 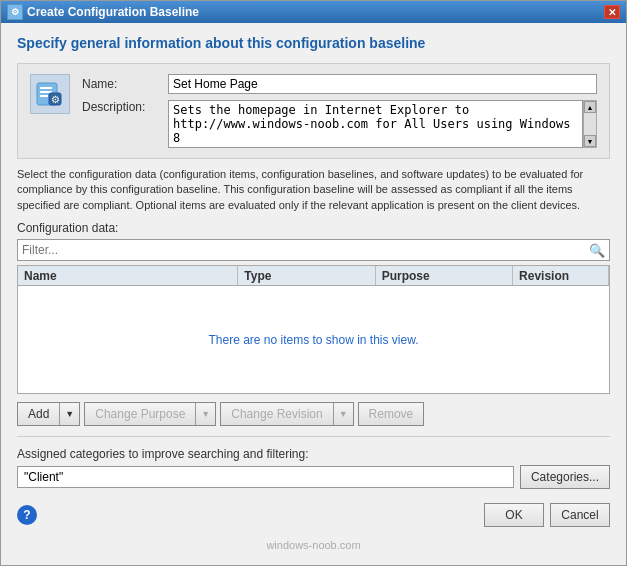 What do you see at coordinates (612, 12) in the screenshot?
I see `close-button: ✕` at bounding box center [612, 12].